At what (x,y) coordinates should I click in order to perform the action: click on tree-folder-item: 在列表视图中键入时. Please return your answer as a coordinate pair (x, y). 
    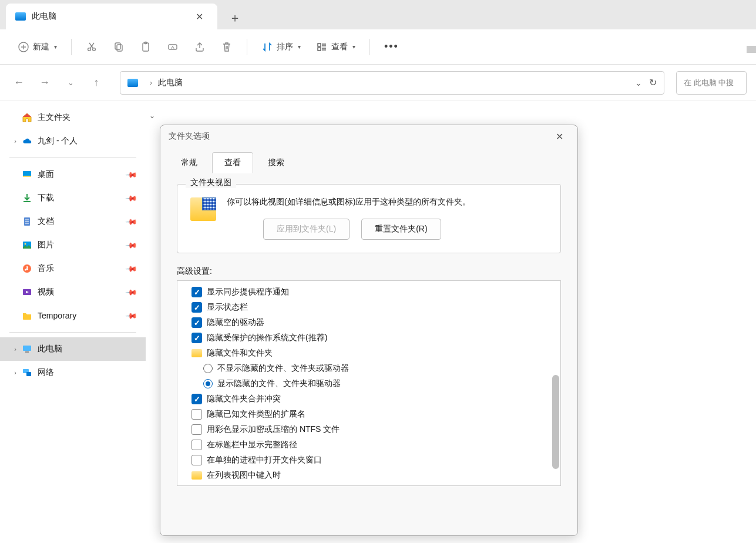
    Looking at the image, I should click on (369, 475).